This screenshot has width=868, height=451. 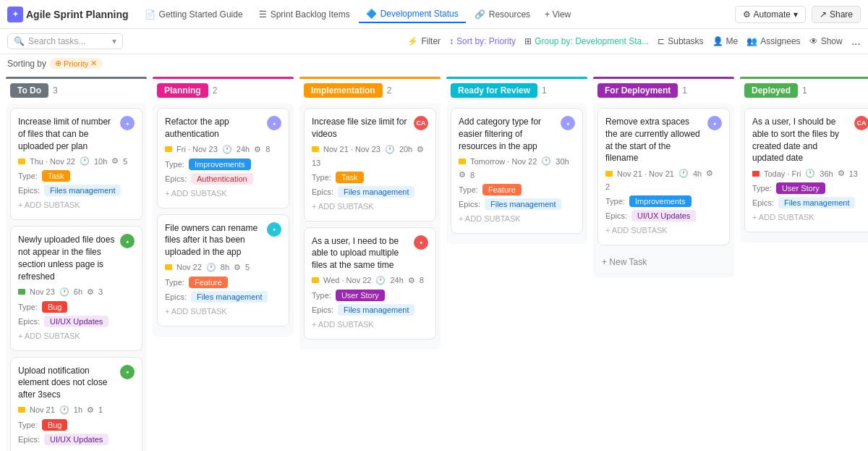 I want to click on tab-dev-status: 🔷 Development Status, so click(x=412, y=14).